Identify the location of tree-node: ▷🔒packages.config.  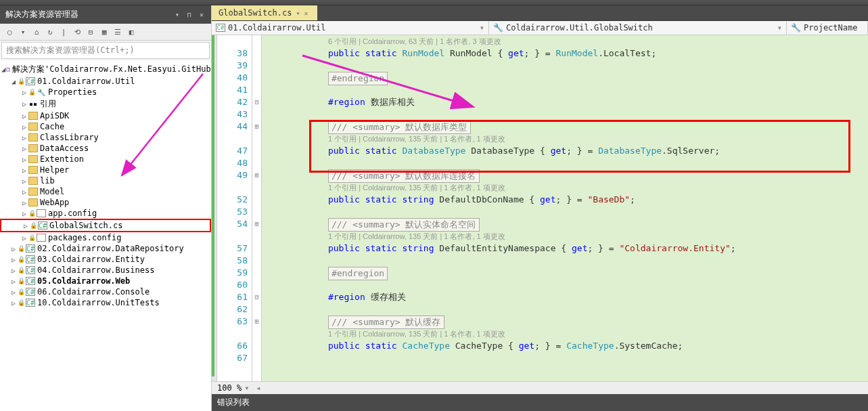
(106, 238).